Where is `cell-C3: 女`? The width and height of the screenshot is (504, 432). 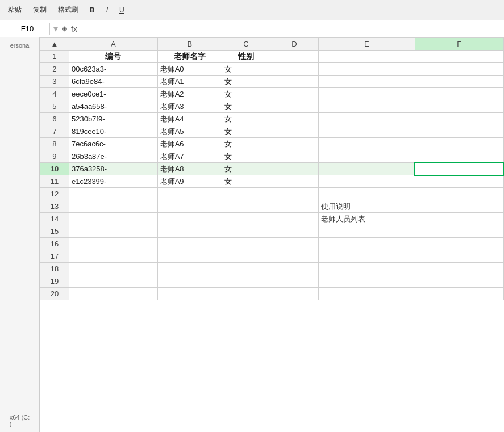
cell-C3: 女 is located at coordinates (245, 82).